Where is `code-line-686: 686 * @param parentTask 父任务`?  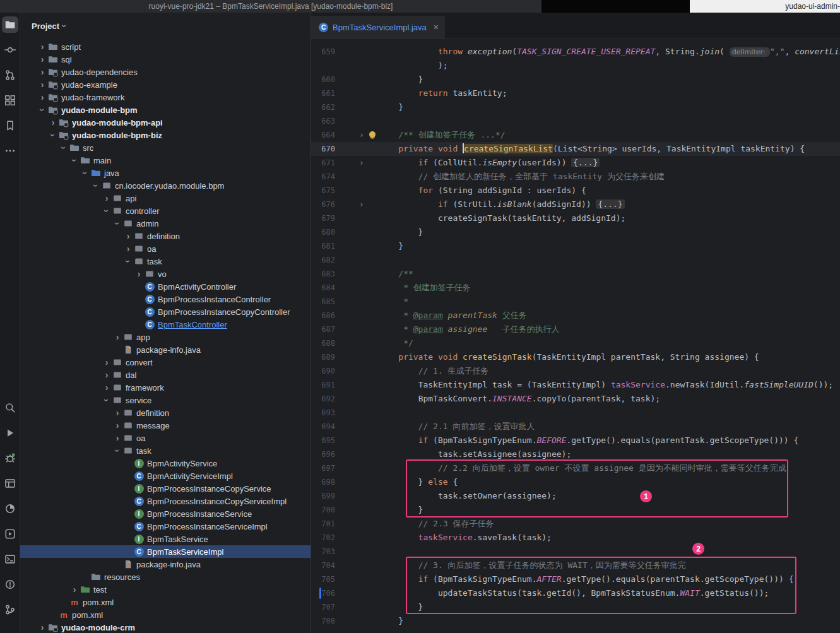
code-line-686: 686 * @param parentTask 父任务 is located at coordinates (576, 316).